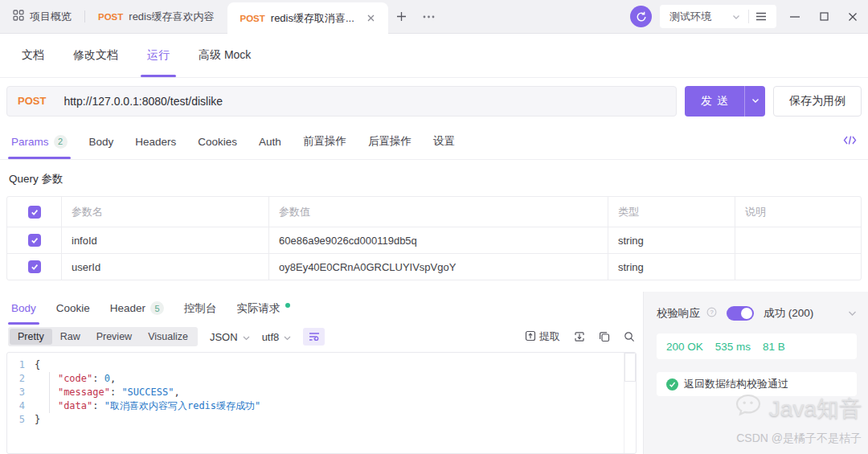  What do you see at coordinates (230, 337) in the screenshot?
I see `format-selector: JSON` at bounding box center [230, 337].